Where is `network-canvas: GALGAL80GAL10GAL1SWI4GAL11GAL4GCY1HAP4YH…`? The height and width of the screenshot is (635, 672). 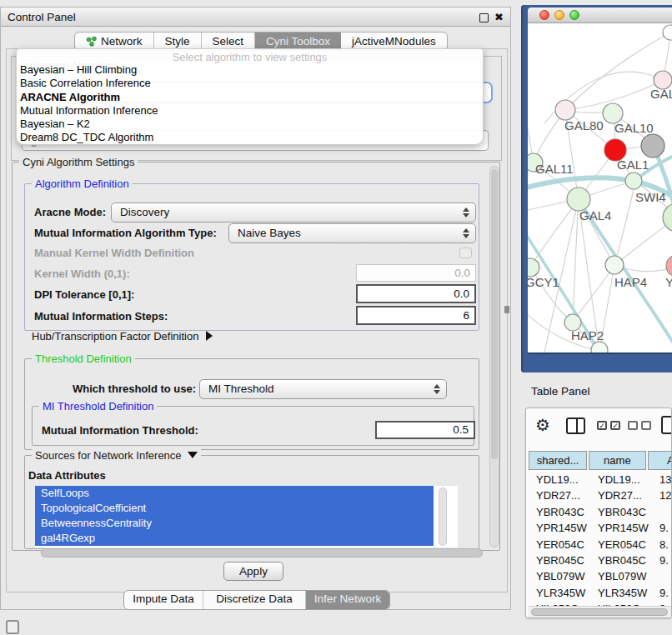
network-canvas: GALGAL80GAL10GAL1SWI4GAL11GAL4GCY1HAP4YH… is located at coordinates (600, 188).